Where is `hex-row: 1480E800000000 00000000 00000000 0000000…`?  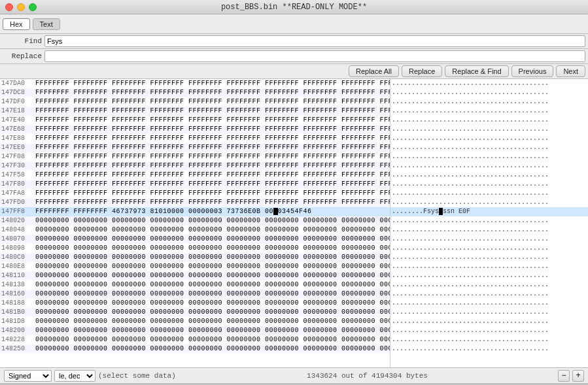
hex-row: 1480E800000000 00000000 00000000 0000000… is located at coordinates (195, 267).